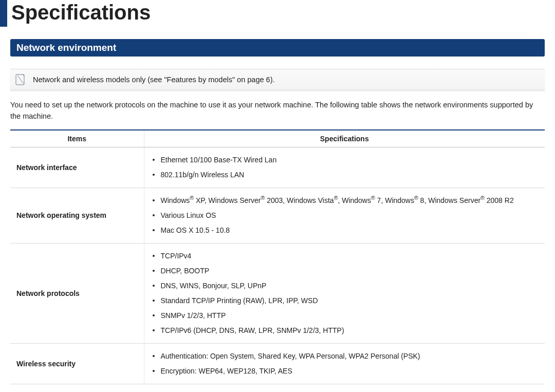 The width and height of the screenshot is (555, 392). What do you see at coordinates (345, 301) in the screenshot?
I see `spec-bullet: Standard TCP/IP Printing (RAW), LPR, IPP…` at bounding box center [345, 301].